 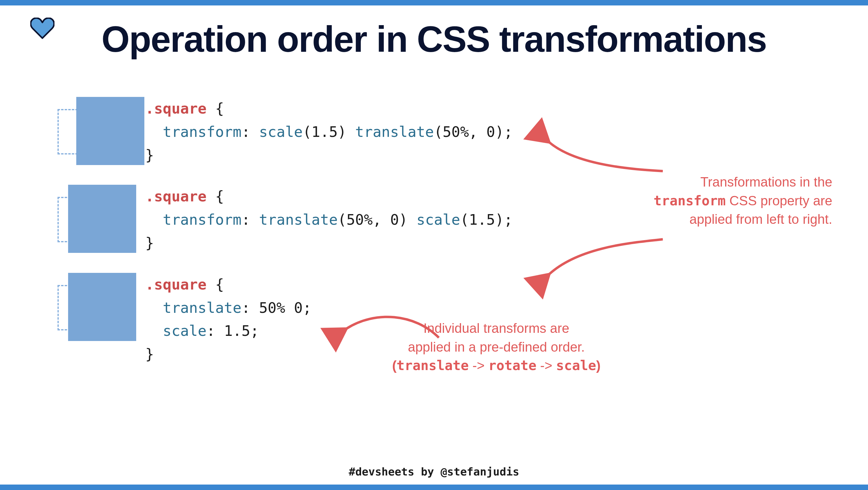 What do you see at coordinates (434, 3) in the screenshot?
I see `top-border-bar` at bounding box center [434, 3].